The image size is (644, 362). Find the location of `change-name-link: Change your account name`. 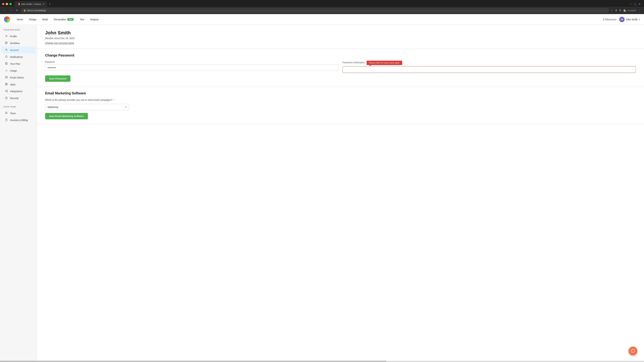

change-name-link: Change your account name is located at coordinates (60, 43).